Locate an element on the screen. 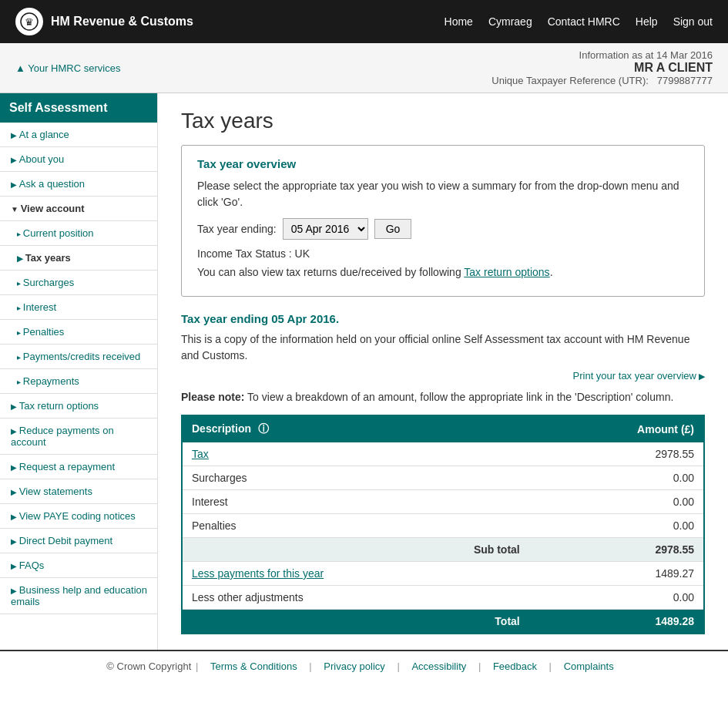 This screenshot has height=706, width=728. overview-section-title: Tax year overview is located at coordinates (443, 163).